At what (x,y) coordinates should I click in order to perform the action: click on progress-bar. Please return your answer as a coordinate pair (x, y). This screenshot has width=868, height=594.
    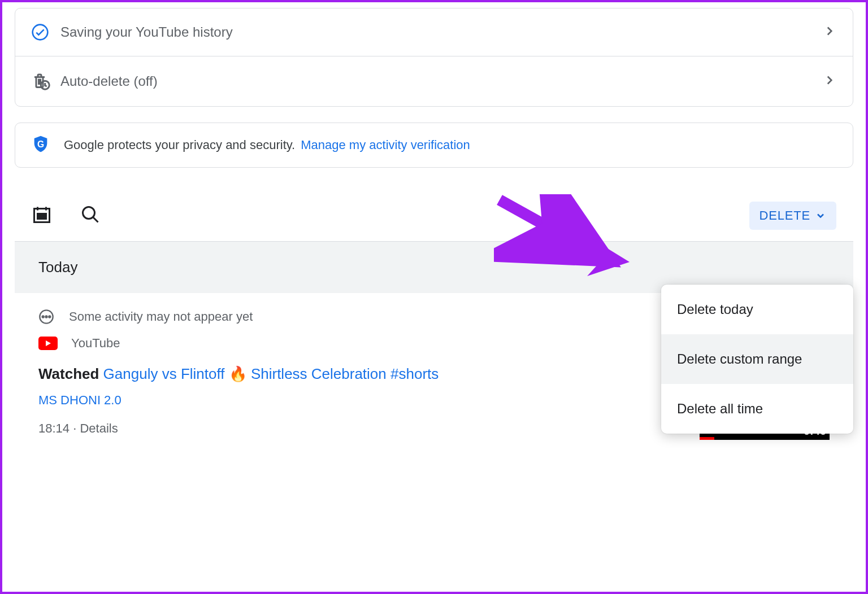
    Looking at the image, I should click on (707, 438).